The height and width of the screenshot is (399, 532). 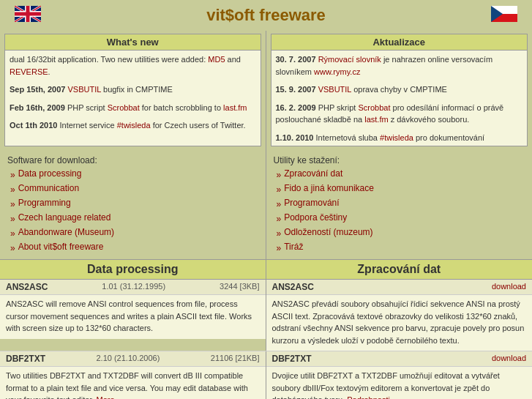 I want to click on whats-new-title: What's new, so click(x=133, y=42).